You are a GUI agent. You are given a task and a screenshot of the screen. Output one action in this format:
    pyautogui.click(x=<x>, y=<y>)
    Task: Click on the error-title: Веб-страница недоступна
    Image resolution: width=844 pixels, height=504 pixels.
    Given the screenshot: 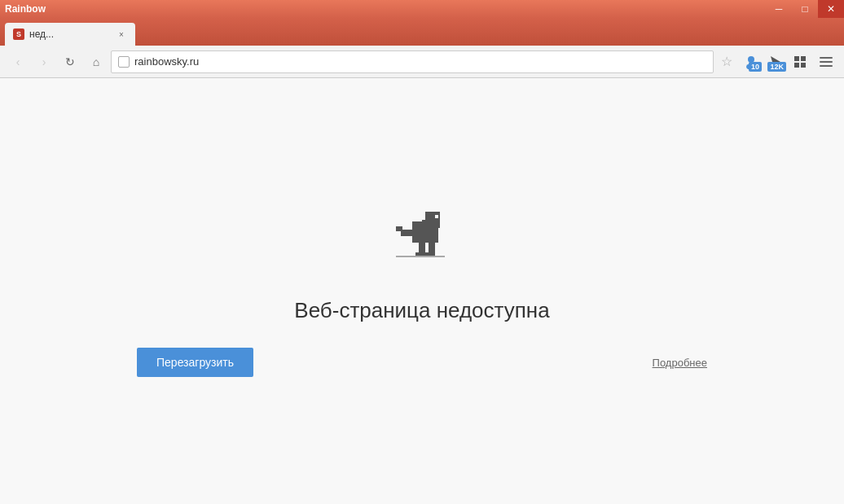 What is the action you would take?
    pyautogui.click(x=422, y=311)
    